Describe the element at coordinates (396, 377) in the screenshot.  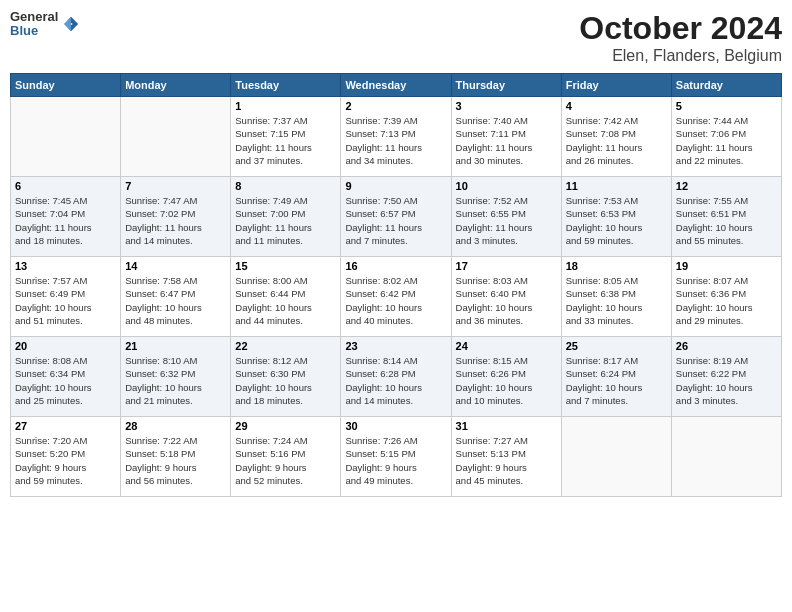
I see `calendar-week-row: 20Sunrise: 8:08 AM Sunset: 6:34 PM Dayli…` at that location.